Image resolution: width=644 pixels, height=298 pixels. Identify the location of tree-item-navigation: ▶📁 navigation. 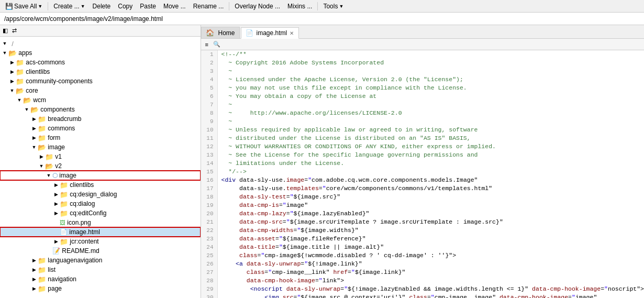
(101, 279).